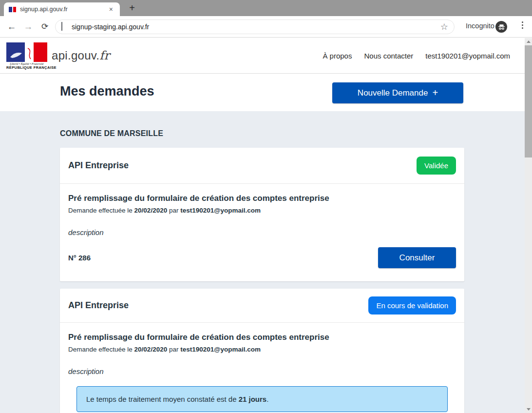 The image size is (532, 413). What do you see at coordinates (111, 9) in the screenshot?
I see `tab-close-icon: ×` at bounding box center [111, 9].